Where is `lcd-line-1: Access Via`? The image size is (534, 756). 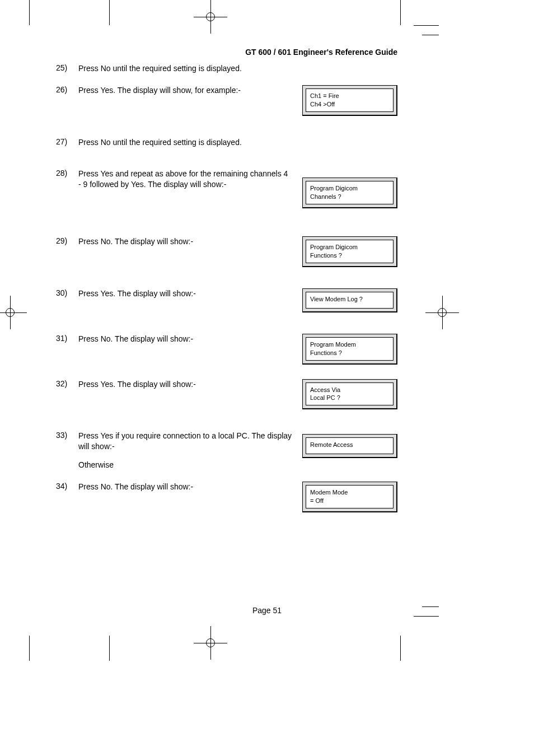
lcd-line-1: Access Via is located at coordinates (325, 390).